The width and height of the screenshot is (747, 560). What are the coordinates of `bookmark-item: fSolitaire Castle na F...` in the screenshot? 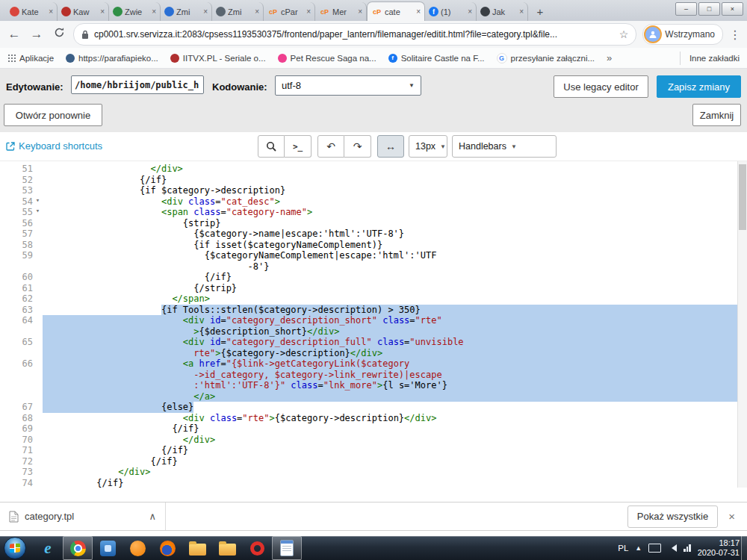 It's located at (436, 58).